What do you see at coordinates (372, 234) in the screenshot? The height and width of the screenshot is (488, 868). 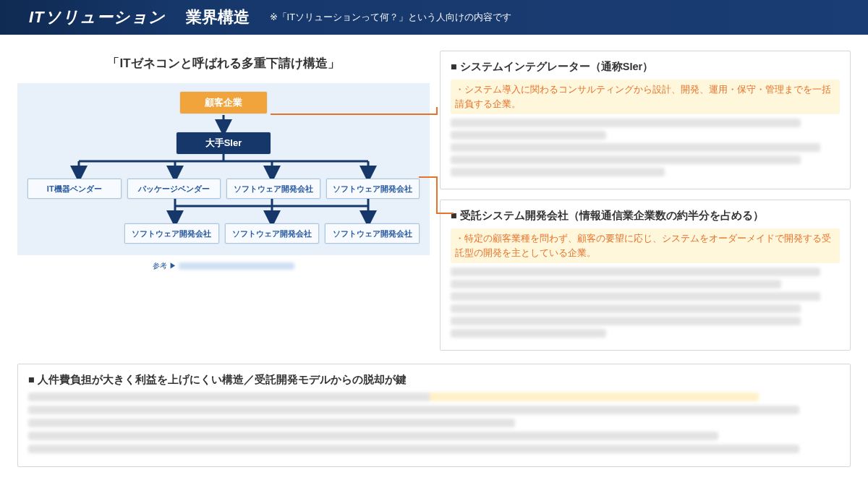 I see `node-tier3-2: ソフトウェア開発会社` at bounding box center [372, 234].